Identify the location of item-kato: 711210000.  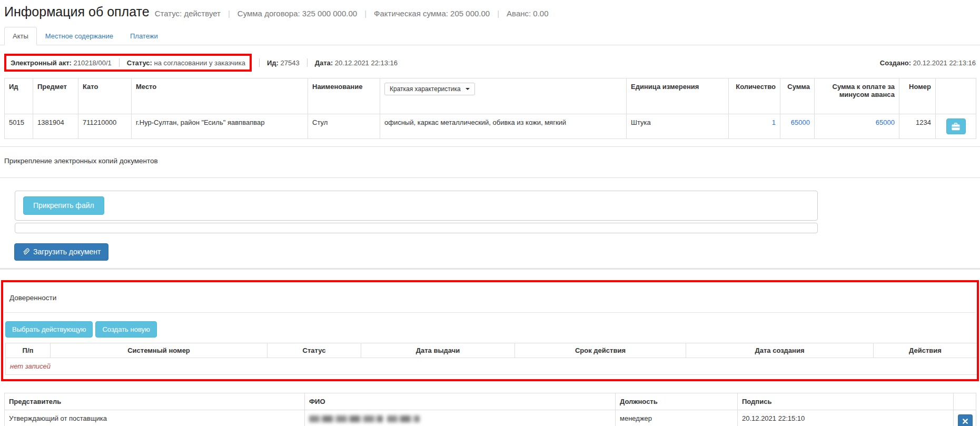
(105, 126).